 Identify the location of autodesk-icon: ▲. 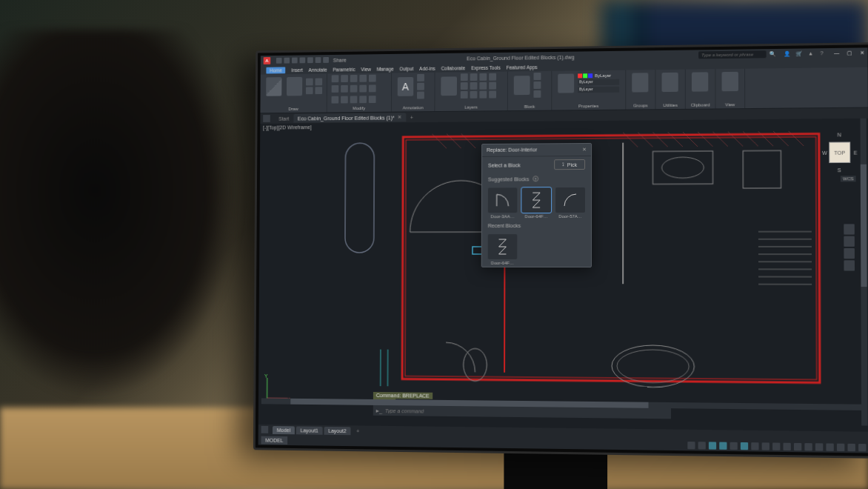
(811, 53).